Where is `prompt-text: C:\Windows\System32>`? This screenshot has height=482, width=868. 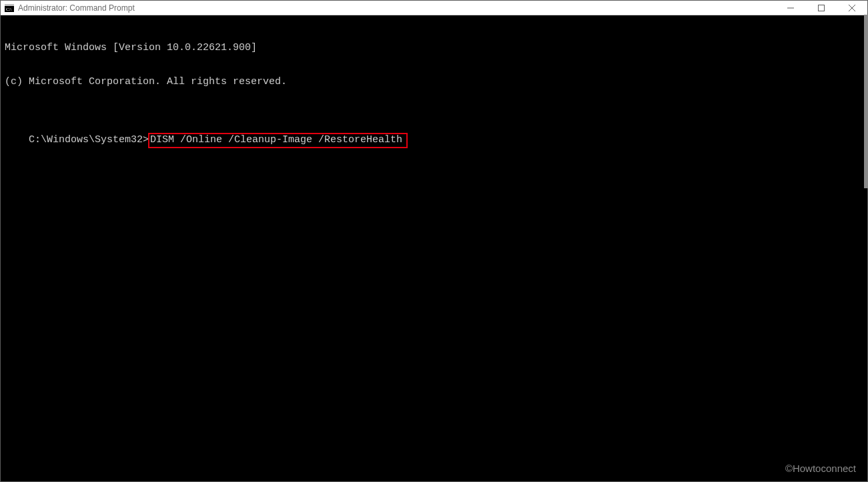 prompt-text: C:\Windows\System32> is located at coordinates (89, 140).